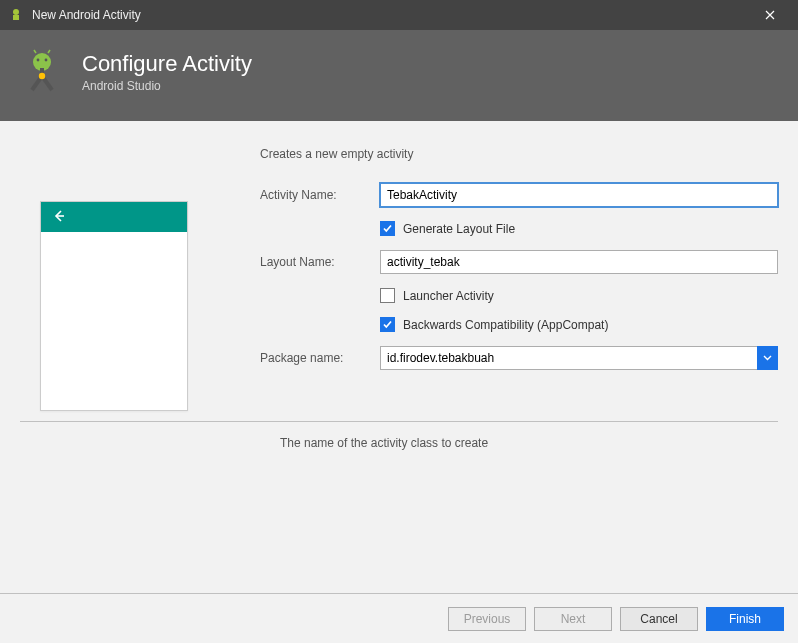  I want to click on launcher-activity-label: Launcher Activity, so click(448, 296).